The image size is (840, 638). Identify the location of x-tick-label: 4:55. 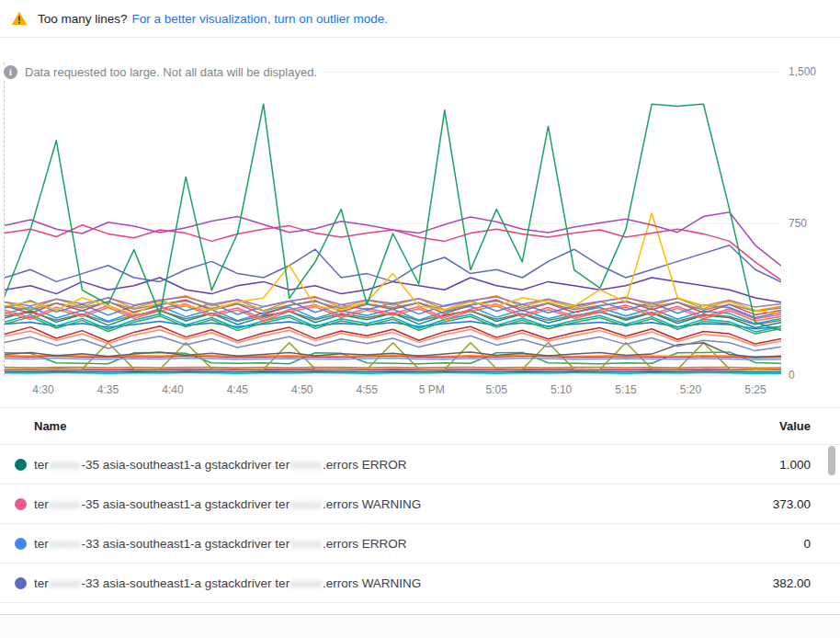
(368, 390).